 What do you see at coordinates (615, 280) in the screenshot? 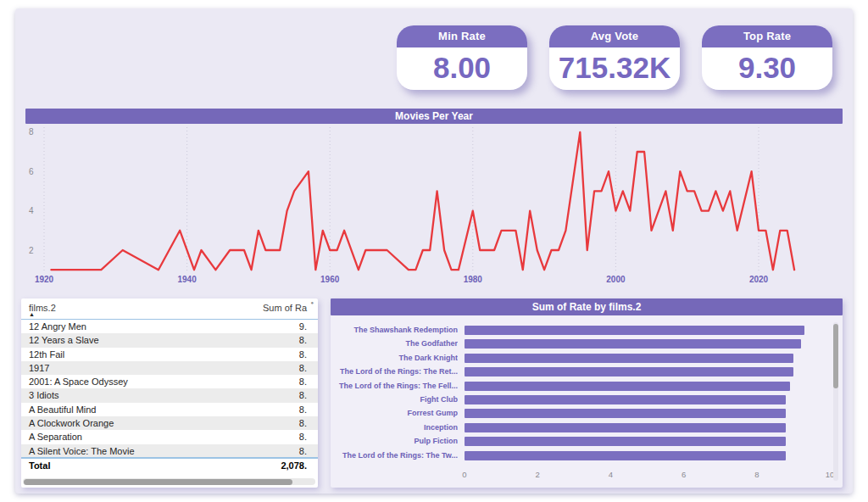
I see `x-axis-tick-label: 2000` at bounding box center [615, 280].